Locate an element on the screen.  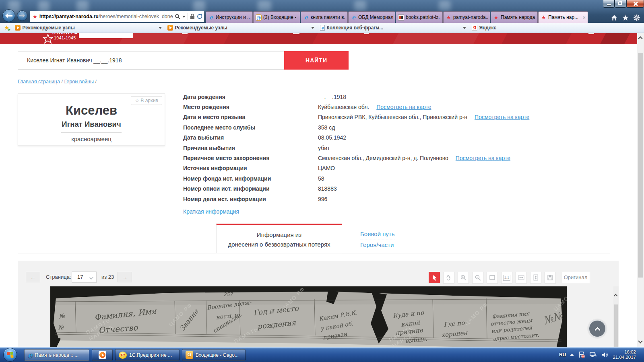
forward-button is located at coordinates (22, 16).